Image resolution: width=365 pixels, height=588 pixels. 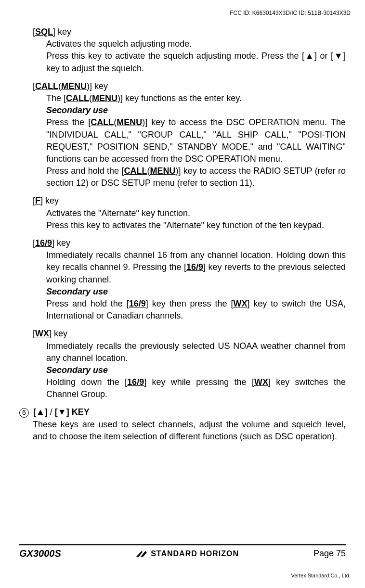 I want to click on header-fccid: FCC ID: K6630143X3D/IC ID: 511B-30143X3D, so click(x=182, y=8).